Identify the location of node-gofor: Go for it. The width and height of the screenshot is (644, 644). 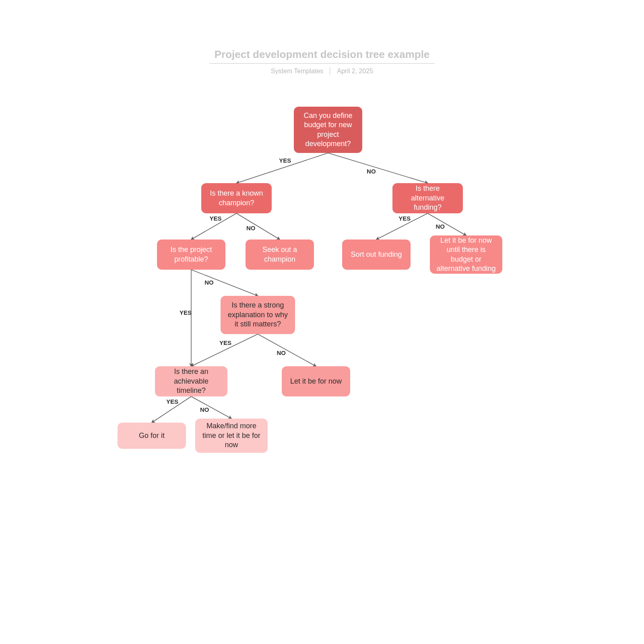
(152, 436).